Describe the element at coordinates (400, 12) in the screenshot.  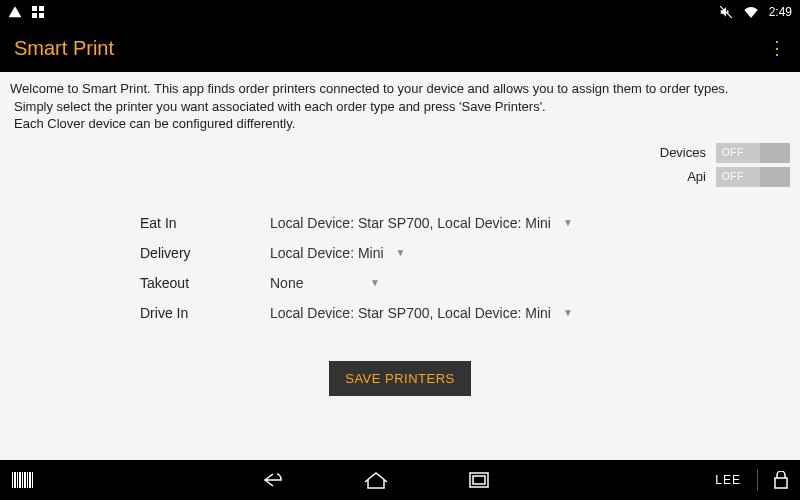
I see `status-bar: 2:49` at that location.